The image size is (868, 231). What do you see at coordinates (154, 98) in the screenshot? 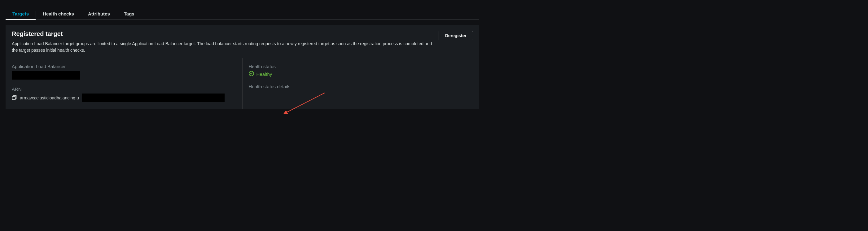
I see `arn-redacted-tail` at bounding box center [154, 98].